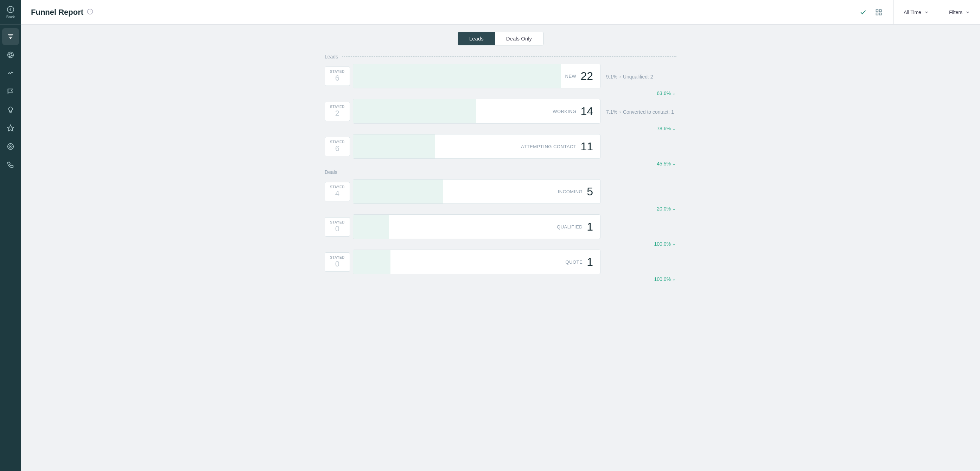  I want to click on sidebar-item-target, so click(11, 146).